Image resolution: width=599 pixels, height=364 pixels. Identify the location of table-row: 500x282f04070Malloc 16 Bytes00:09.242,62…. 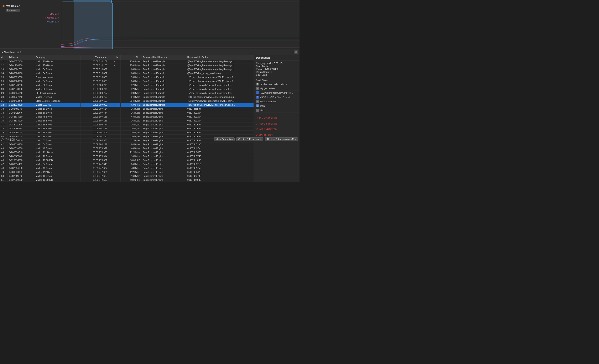
(127, 176).